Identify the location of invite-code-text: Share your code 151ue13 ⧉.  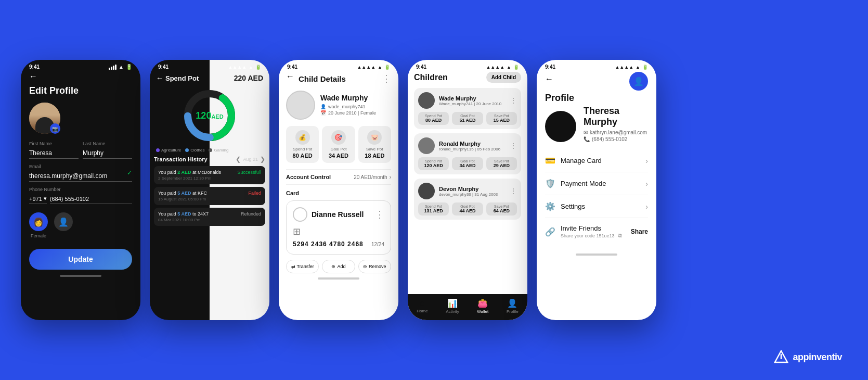
(591, 235).